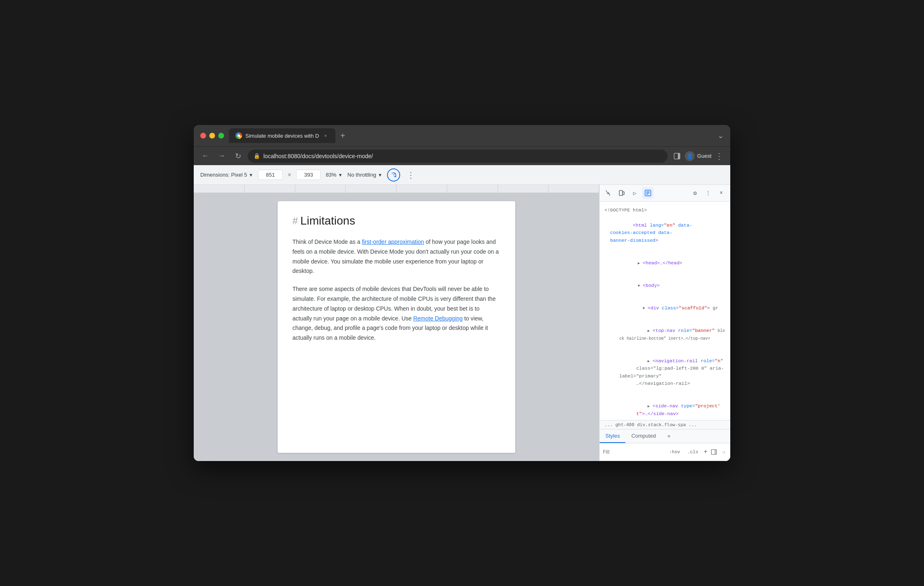 Image resolution: width=924 pixels, height=586 pixels. I want to click on rotate-button, so click(394, 175).